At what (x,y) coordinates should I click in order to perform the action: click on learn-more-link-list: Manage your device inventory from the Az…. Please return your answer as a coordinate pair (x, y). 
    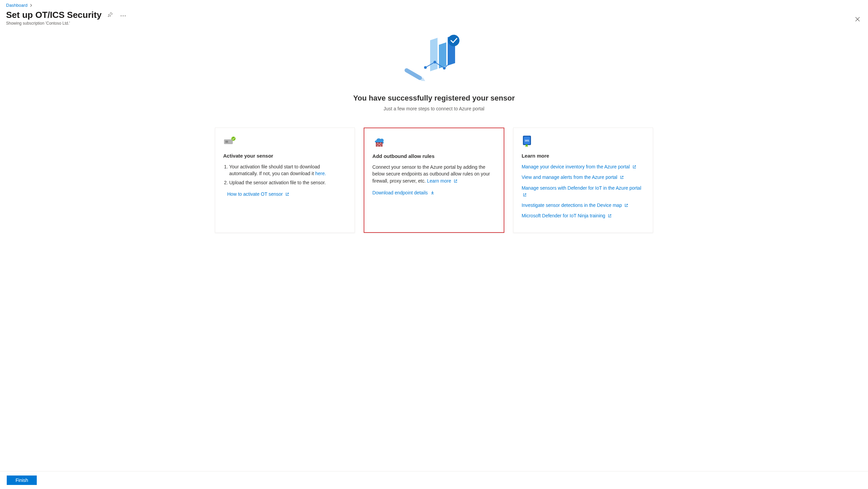
    Looking at the image, I should click on (583, 192).